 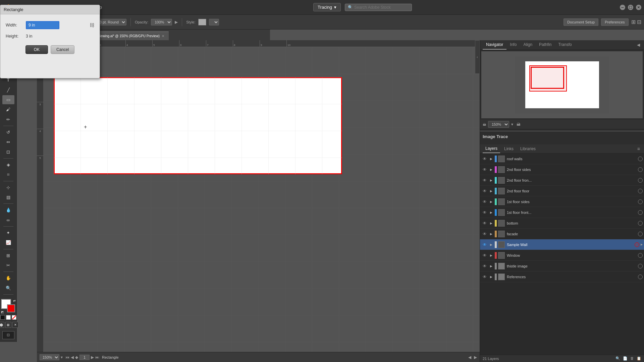 What do you see at coordinates (640, 170) in the screenshot?
I see `layer-target-2nd-floor-sides` at bounding box center [640, 170].